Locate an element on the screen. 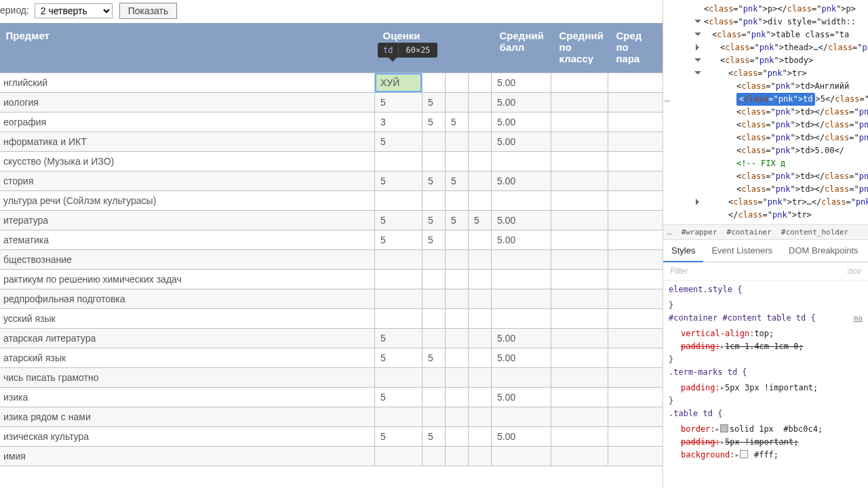  styles-filter: Filter is located at coordinates (679, 271).